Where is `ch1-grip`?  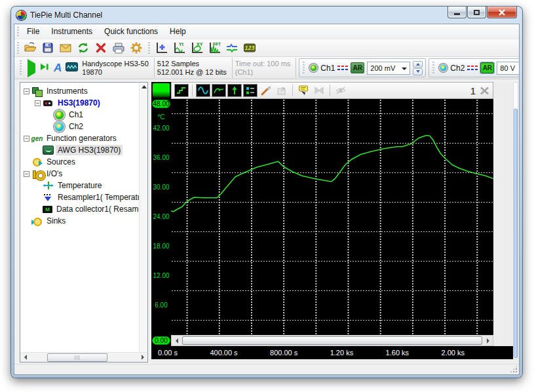
ch1-grip is located at coordinates (304, 68).